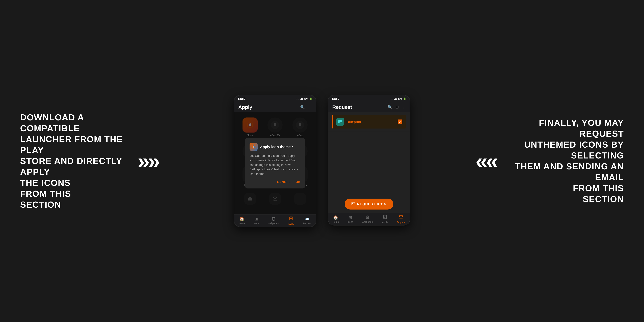 This screenshot has width=644, height=322. I want to click on apply-search-icon: 🔍, so click(302, 107).